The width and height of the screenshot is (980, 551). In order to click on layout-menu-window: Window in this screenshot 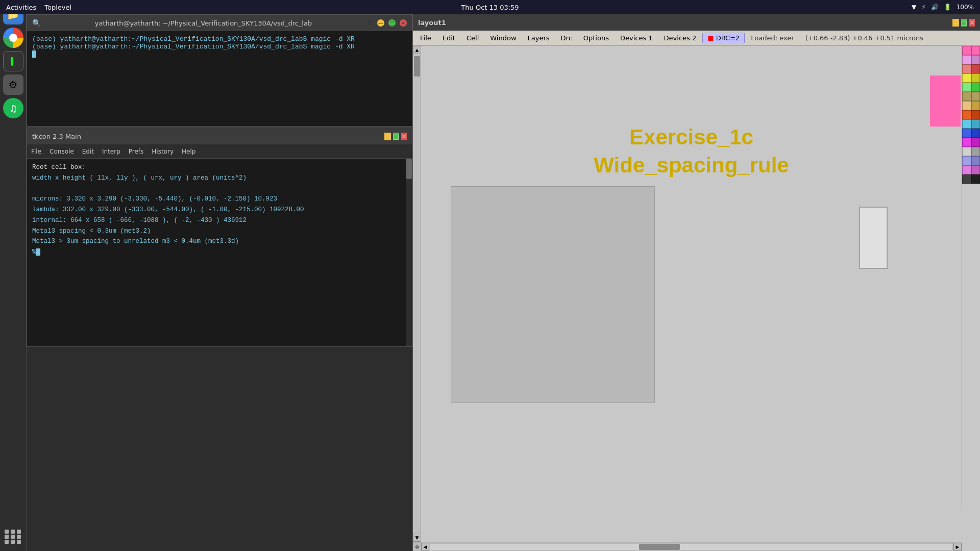, I will do `click(503, 38)`.